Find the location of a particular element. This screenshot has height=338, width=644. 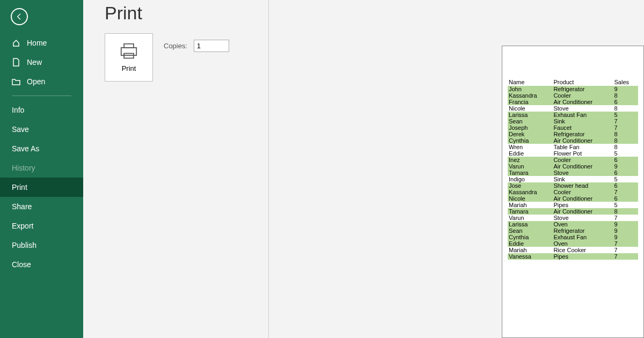

table-row: VarunAir Conditioner9 is located at coordinates (573, 166).